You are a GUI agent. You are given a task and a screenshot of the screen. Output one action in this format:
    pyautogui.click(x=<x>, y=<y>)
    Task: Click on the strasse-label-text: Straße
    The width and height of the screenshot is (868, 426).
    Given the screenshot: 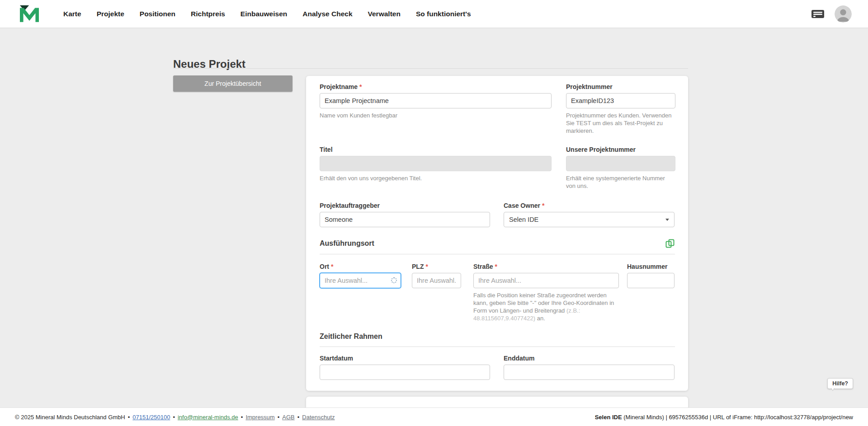 What is the action you would take?
    pyautogui.click(x=483, y=267)
    